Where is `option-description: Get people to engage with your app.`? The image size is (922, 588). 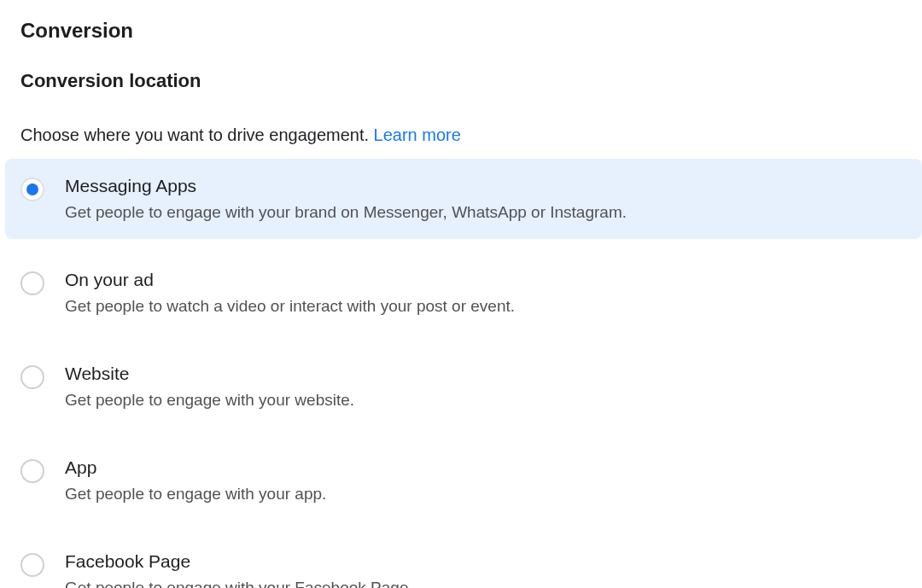 option-description: Get people to engage with your app. is located at coordinates (195, 494).